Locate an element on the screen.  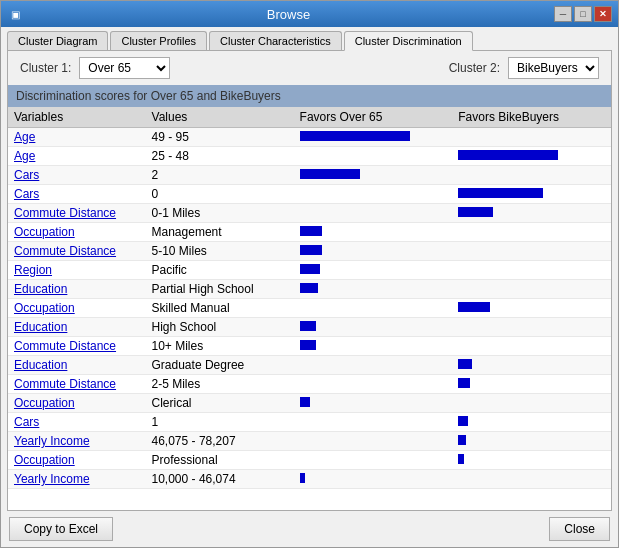
table-row: Commute Distance2-5 Miles is located at coordinates (310, 384).